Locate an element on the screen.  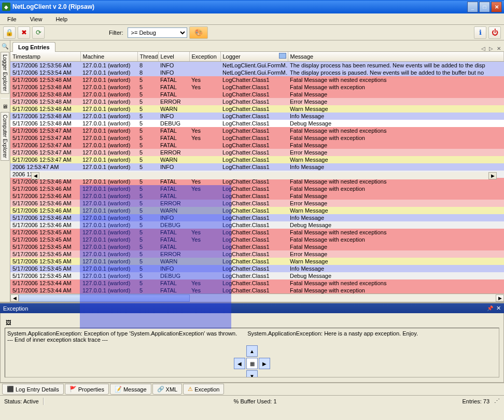
col-message: Message is located at coordinates (396, 57).